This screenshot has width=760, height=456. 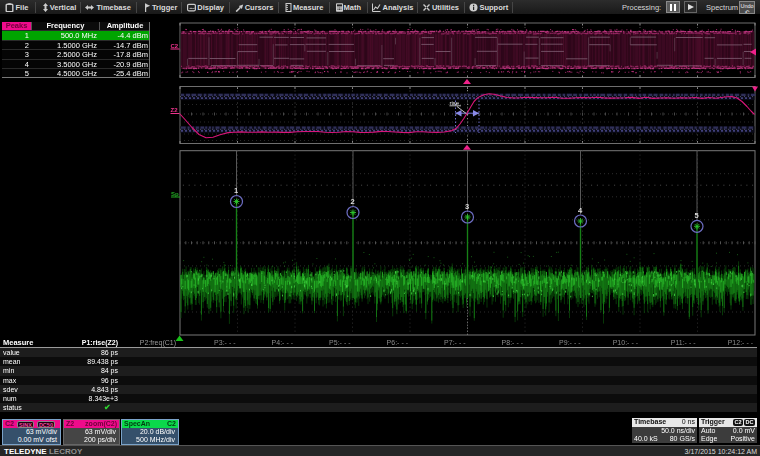 What do you see at coordinates (236, 190) in the screenshot?
I see `svg-text: 1` at bounding box center [236, 190].